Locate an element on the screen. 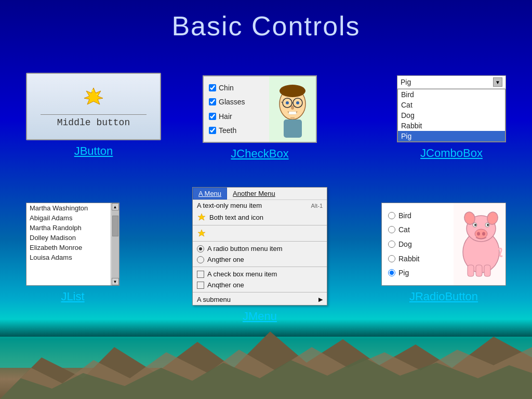  menu-item-text-only: A text-only menu item Alt-1 is located at coordinates (260, 206).